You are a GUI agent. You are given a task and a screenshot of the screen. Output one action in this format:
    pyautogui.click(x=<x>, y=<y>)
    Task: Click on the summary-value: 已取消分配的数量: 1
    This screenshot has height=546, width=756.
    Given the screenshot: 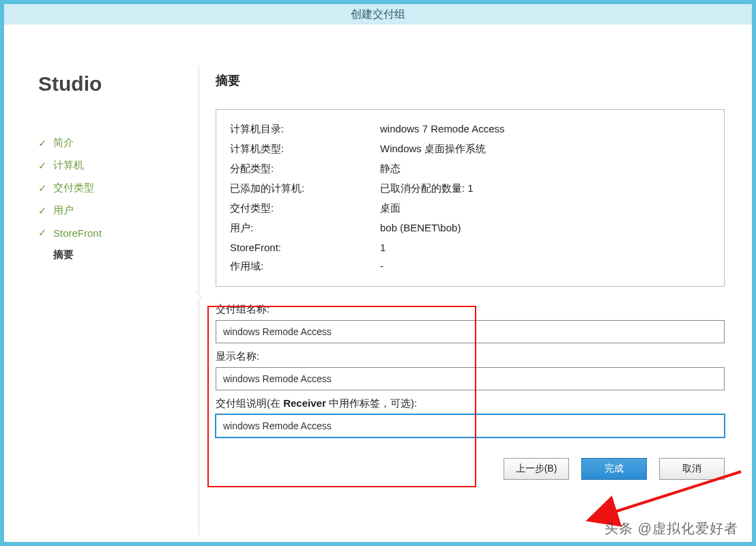 What is the action you would take?
    pyautogui.click(x=545, y=188)
    